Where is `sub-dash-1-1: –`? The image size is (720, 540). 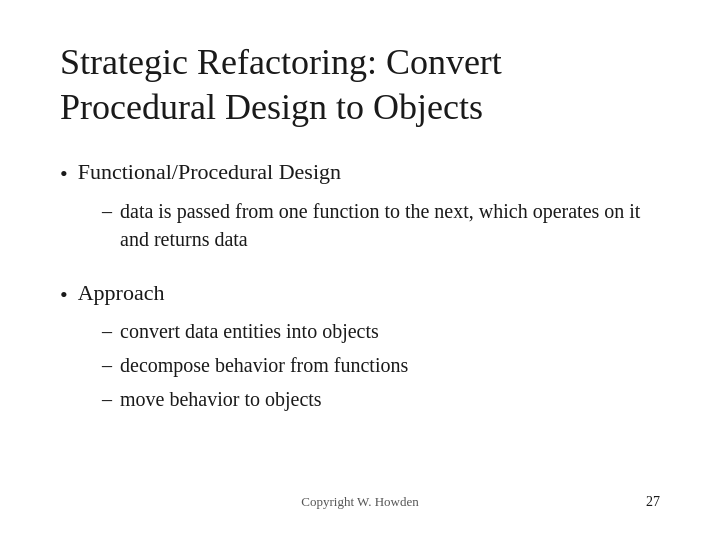
sub-dash-1-1: – is located at coordinates (107, 211).